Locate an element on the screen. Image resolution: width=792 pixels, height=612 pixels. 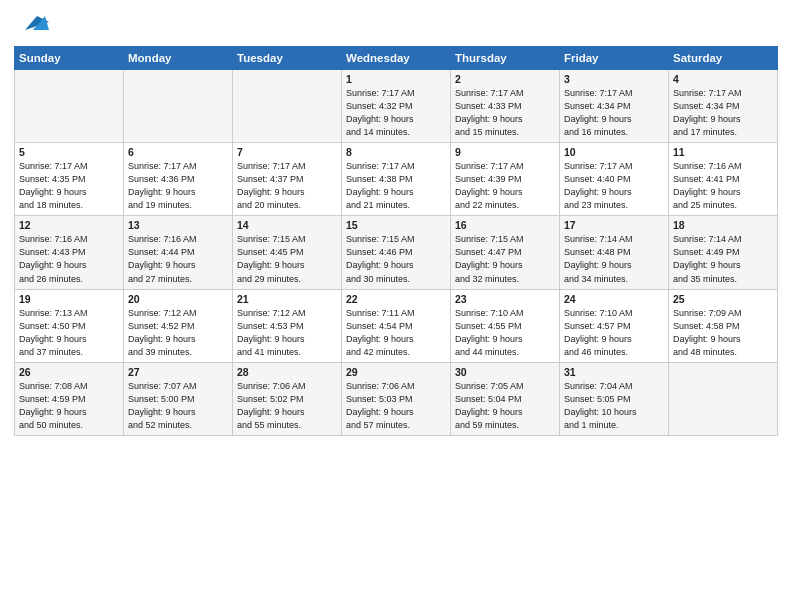
weekday-header-thursday: Thursday is located at coordinates (506, 58).